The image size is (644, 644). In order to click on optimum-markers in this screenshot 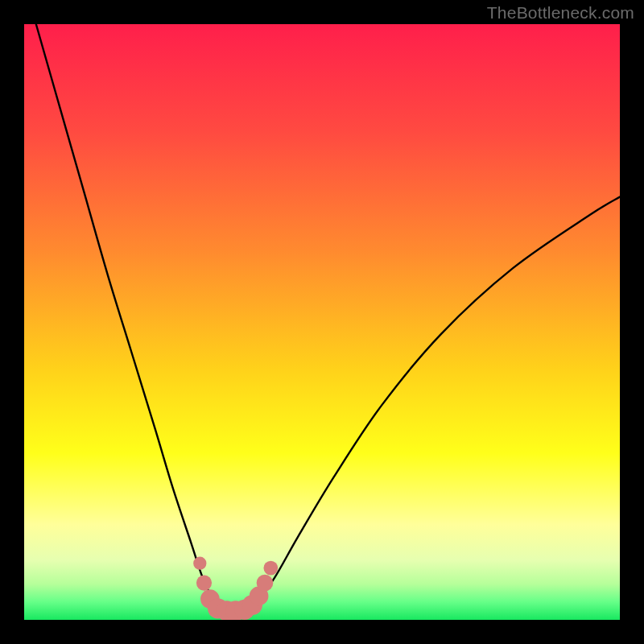, I will do `click(235, 588)`.